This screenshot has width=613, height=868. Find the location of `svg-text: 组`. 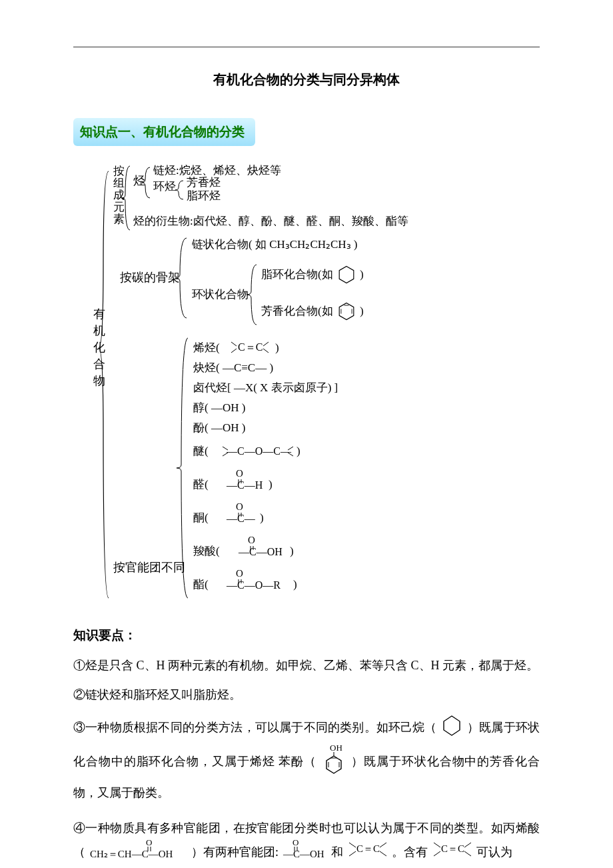

svg-text: 组 is located at coordinates (119, 183).